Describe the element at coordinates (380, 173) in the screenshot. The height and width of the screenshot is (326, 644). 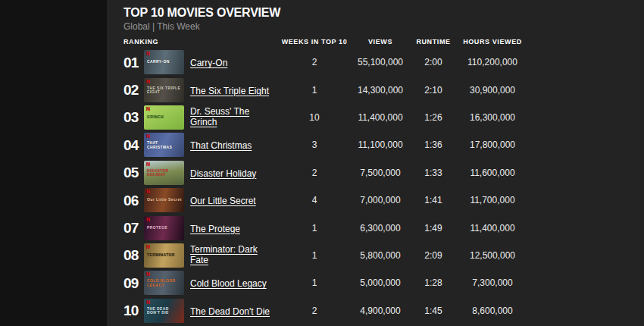
I see `views-value: 7,500,000` at that location.